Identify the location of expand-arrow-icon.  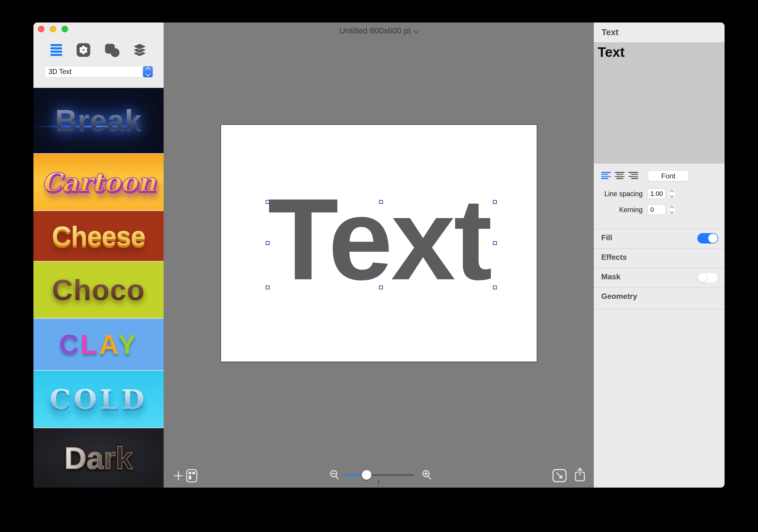
(559, 476).